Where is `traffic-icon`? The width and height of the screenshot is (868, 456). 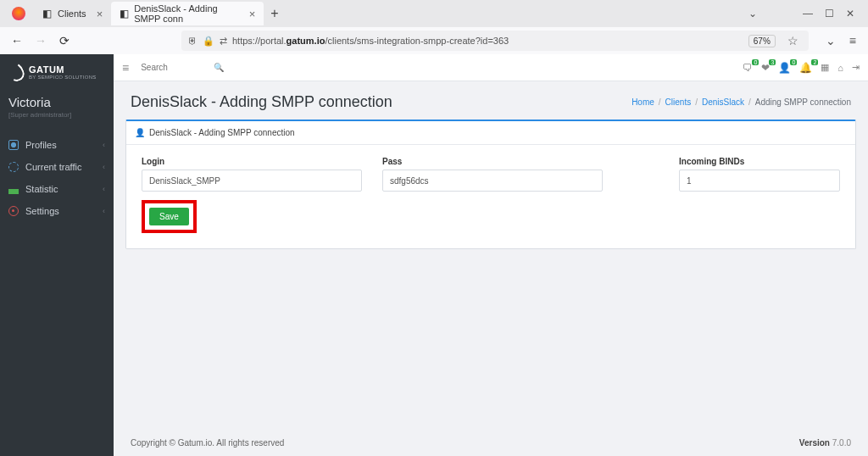 traffic-icon is located at coordinates (14, 167).